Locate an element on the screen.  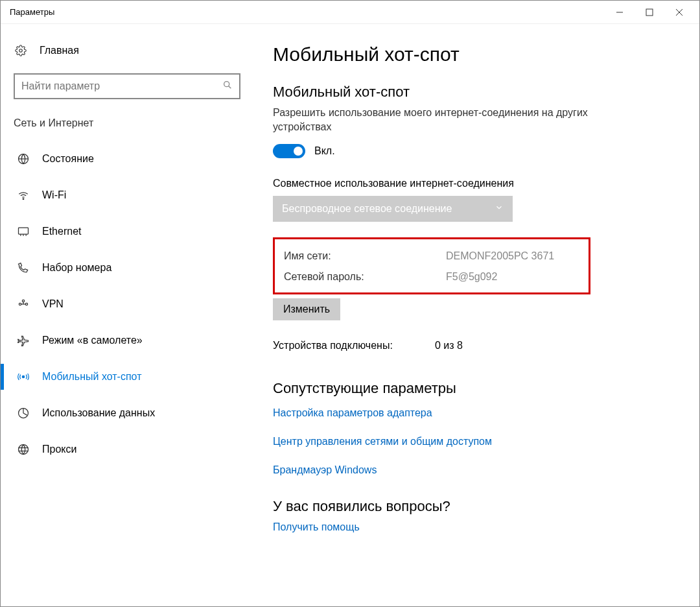
window-title: Параметры is located at coordinates (30, 12).